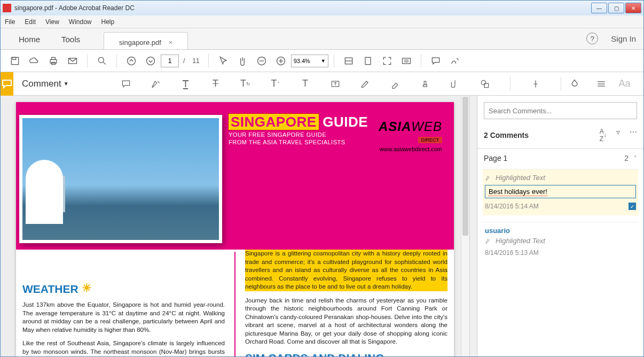  Describe the element at coordinates (73, 61) in the screenshot. I see `mail-icon` at that location.